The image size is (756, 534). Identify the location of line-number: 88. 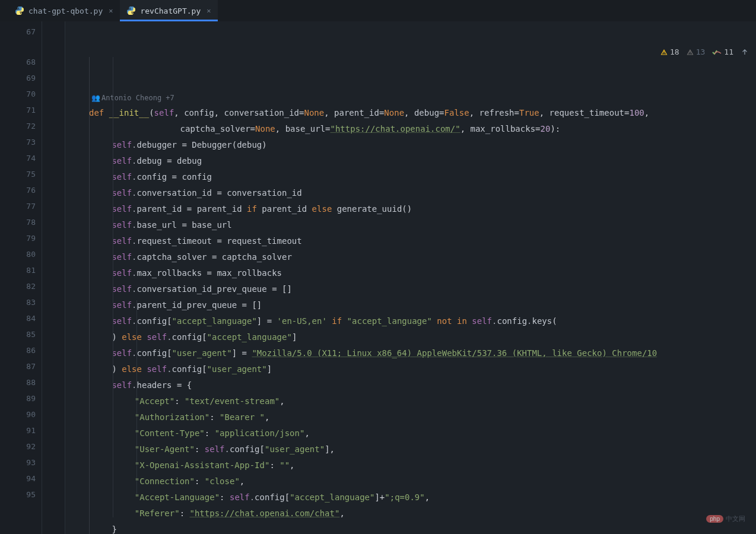
(18, 382).